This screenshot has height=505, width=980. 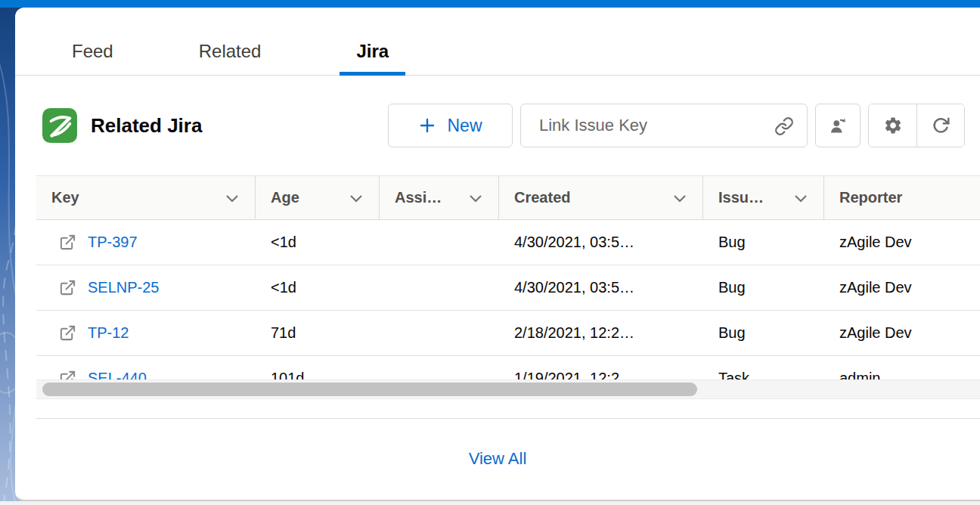 What do you see at coordinates (664, 125) in the screenshot?
I see `link-issue-key-field` at bounding box center [664, 125].